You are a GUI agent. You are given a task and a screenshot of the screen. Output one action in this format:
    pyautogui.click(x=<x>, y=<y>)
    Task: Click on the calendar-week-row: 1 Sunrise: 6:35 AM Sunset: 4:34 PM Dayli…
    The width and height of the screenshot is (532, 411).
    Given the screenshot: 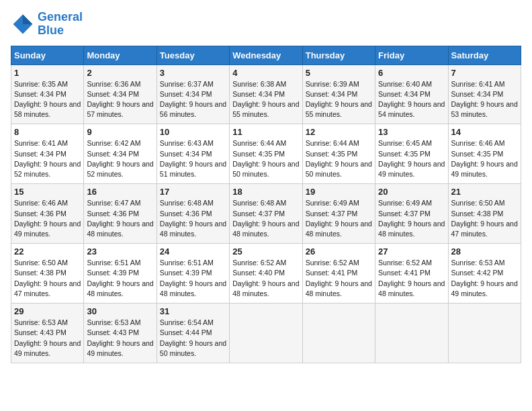 What is the action you would take?
    pyautogui.click(x=266, y=94)
    